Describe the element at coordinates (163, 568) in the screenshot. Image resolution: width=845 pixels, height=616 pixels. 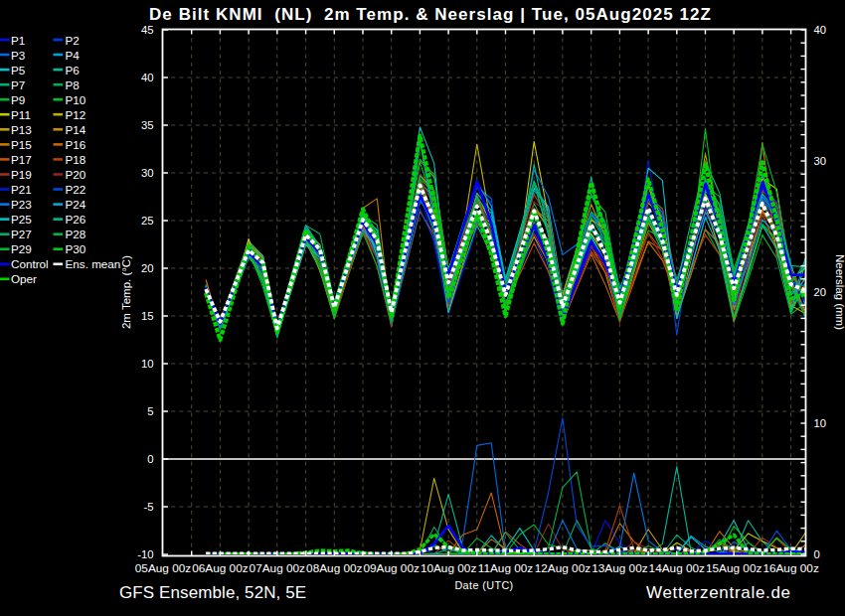
I see `svg-text: 05Aug 00z` at that location.